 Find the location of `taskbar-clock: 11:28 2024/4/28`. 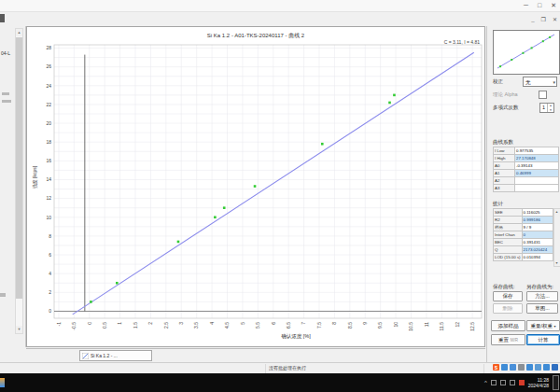

taskbar-clock: 11:28 2024/4/28 is located at coordinates (539, 383).